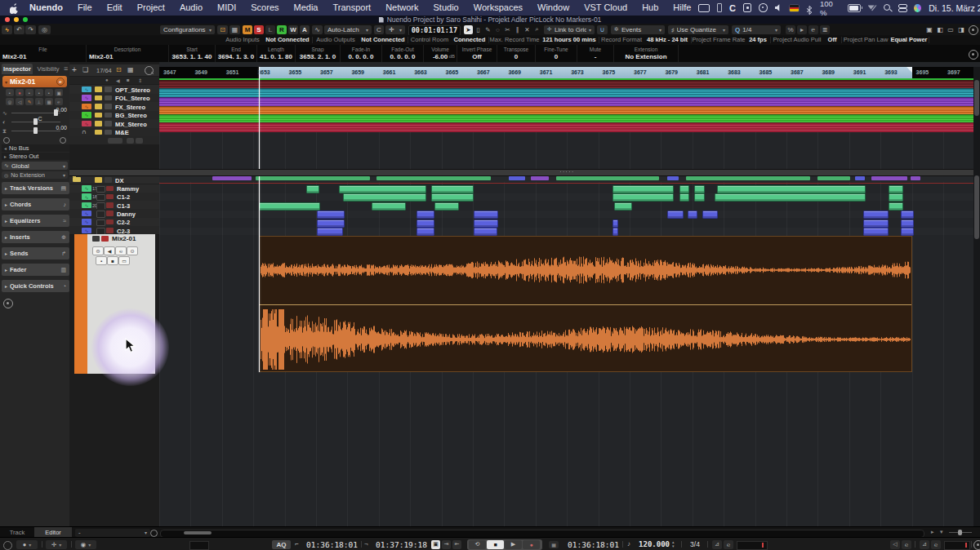  I want to click on field-mute: Mute-, so click(596, 54).